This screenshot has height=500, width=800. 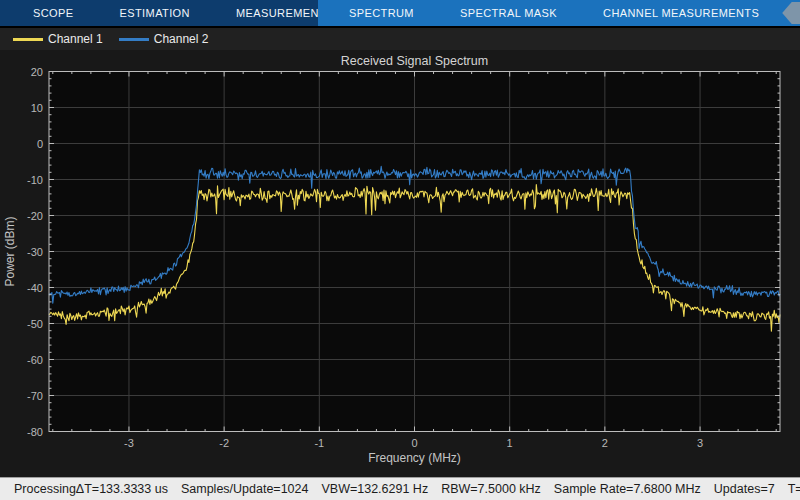 What do you see at coordinates (491, 489) in the screenshot?
I see `status-metric: RBW=7.5000 kHz` at bounding box center [491, 489].